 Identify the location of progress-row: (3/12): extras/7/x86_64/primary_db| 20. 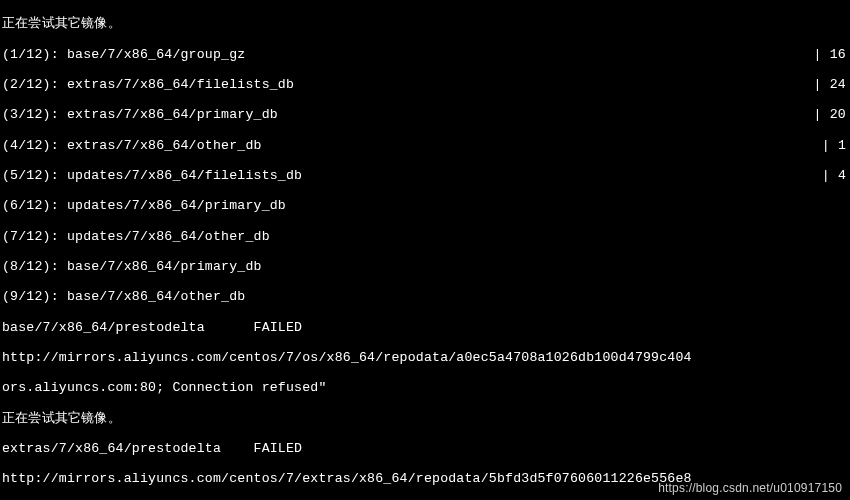
(425, 114).